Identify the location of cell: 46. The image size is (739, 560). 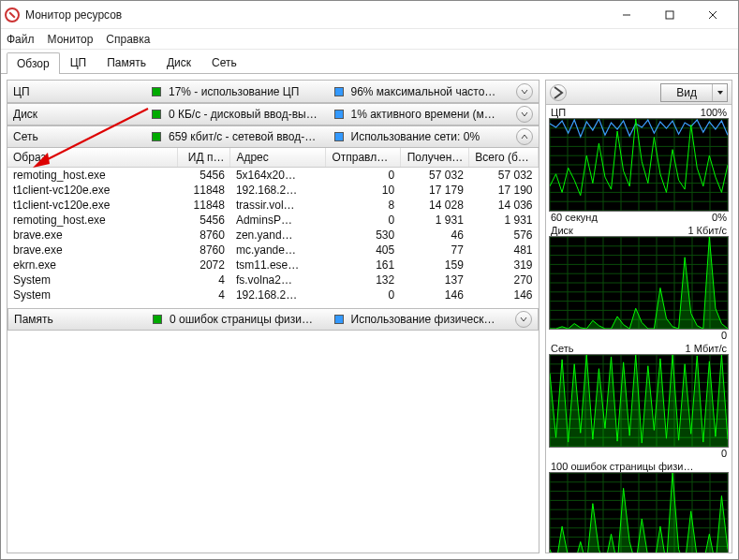
(435, 235).